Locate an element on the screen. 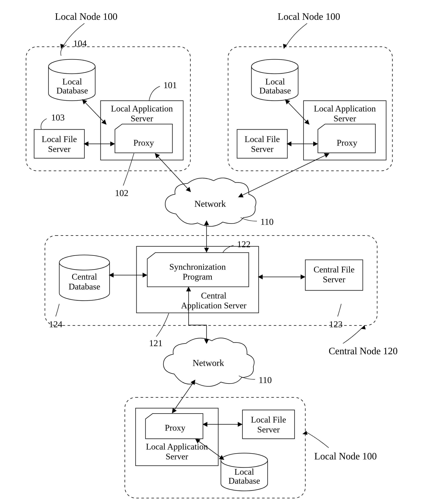 The image size is (426, 504). ref-104: 104 is located at coordinates (80, 43).